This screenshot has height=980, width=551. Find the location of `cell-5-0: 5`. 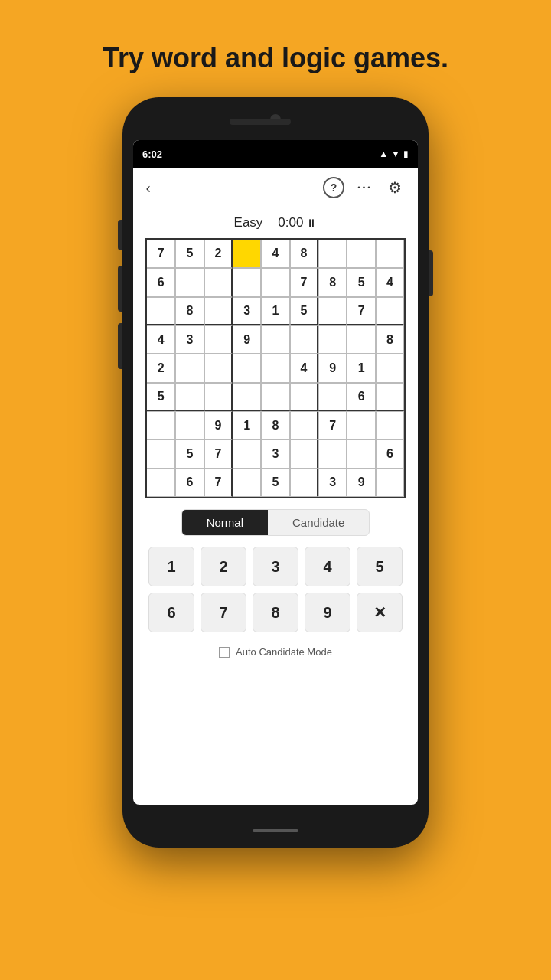

cell-5-0: 5 is located at coordinates (161, 397).